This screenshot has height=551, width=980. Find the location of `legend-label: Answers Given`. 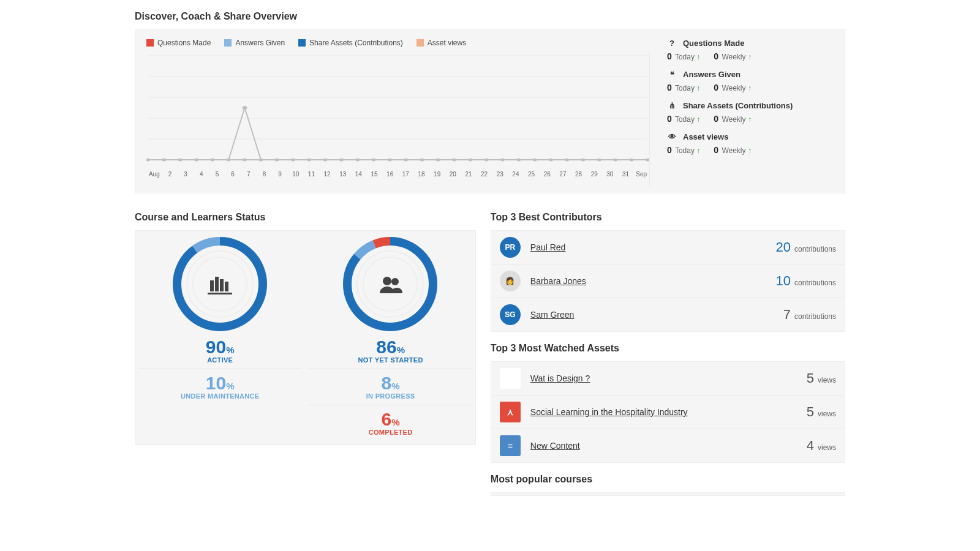

legend-label: Answers Given is located at coordinates (260, 43).